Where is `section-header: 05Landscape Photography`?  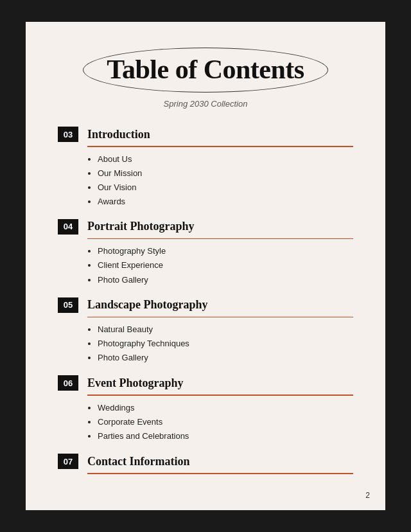
section-header: 05Landscape Photography is located at coordinates (206, 305).